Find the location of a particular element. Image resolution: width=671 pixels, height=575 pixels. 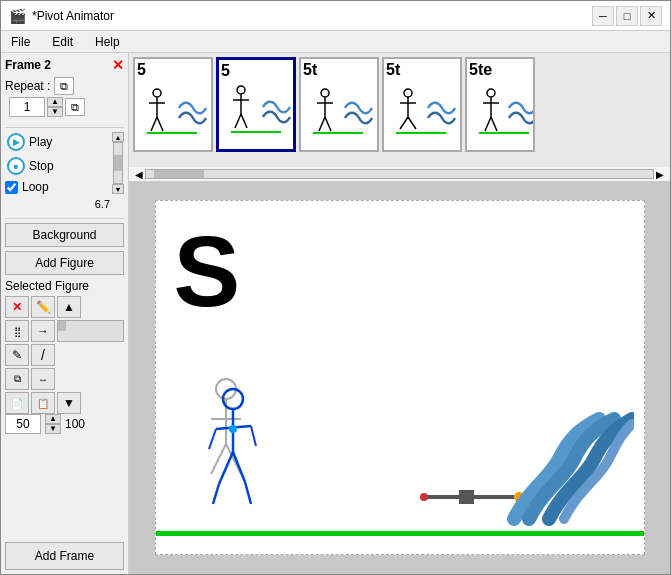

pencil-tool: ✎ is located at coordinates (17, 355).